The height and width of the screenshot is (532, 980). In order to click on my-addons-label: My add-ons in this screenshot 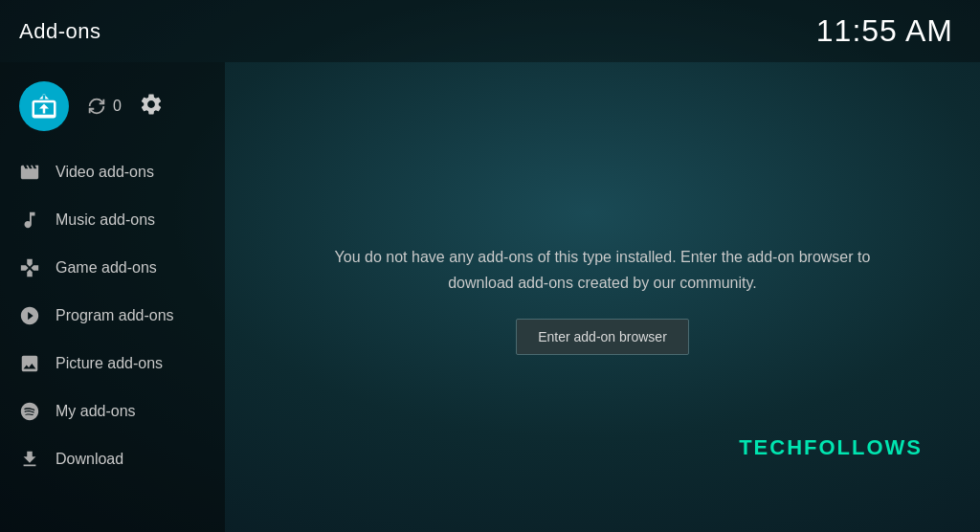, I will do `click(96, 411)`.